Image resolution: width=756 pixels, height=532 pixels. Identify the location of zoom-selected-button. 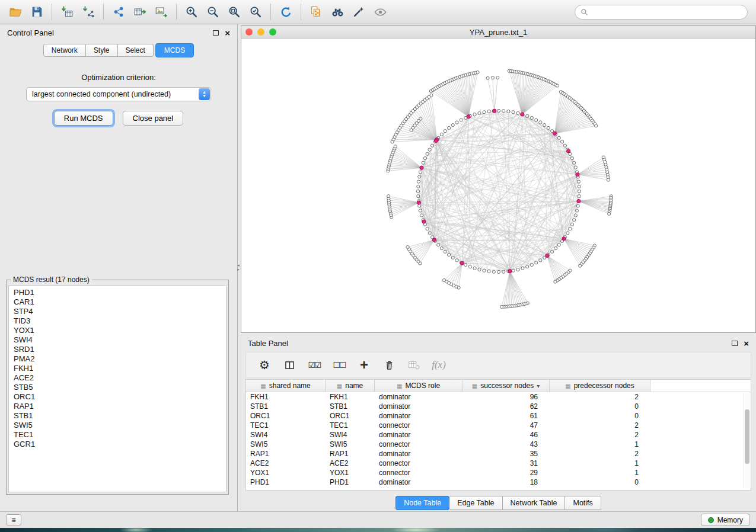
(256, 12).